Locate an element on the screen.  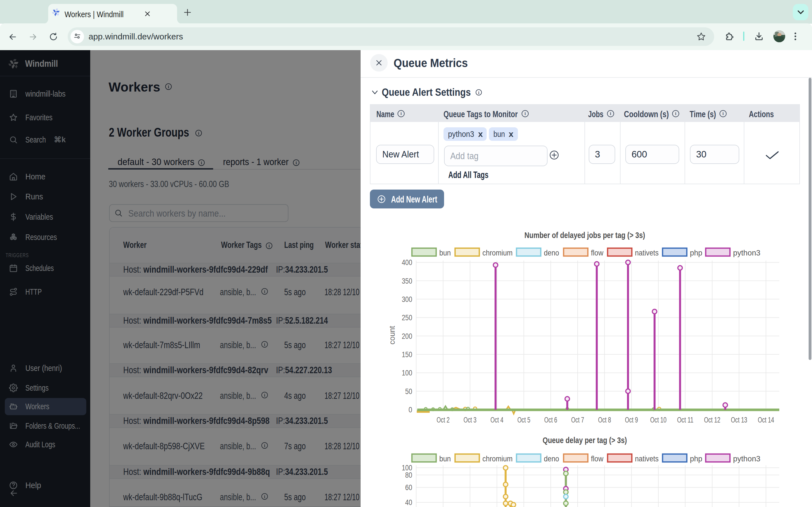
svg-text: Oct 9 is located at coordinates (631, 420).